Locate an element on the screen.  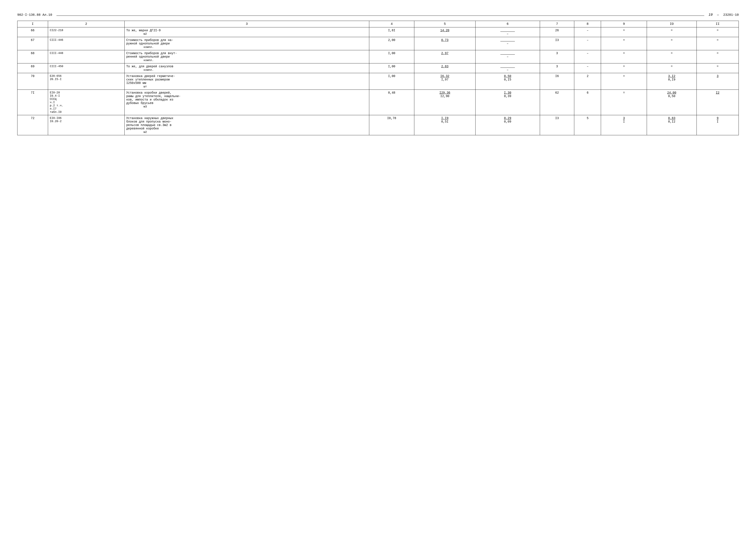
table-row: 66СI22-218То же, марки ДГ2I-9м2I,8I14,20… is located at coordinates (378, 32).